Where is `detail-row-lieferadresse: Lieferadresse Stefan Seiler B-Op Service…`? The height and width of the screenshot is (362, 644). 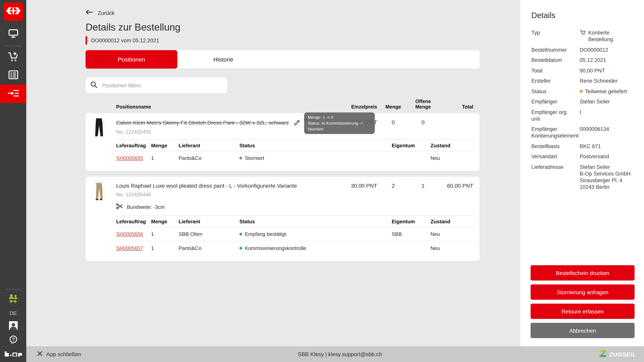 detail-row-lieferadresse: Lieferadresse Stefan Seiler B-Op Service… is located at coordinates (583, 177).